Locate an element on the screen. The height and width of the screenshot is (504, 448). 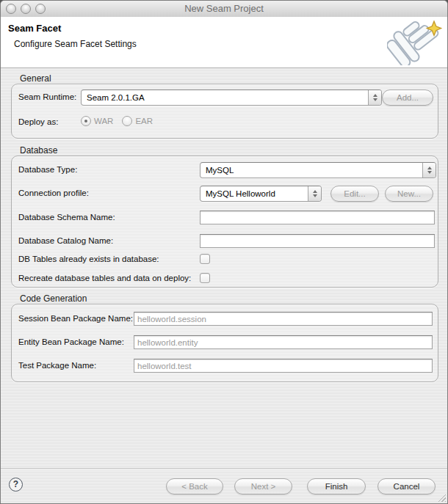
window-title: New Seam Project is located at coordinates (224, 9).